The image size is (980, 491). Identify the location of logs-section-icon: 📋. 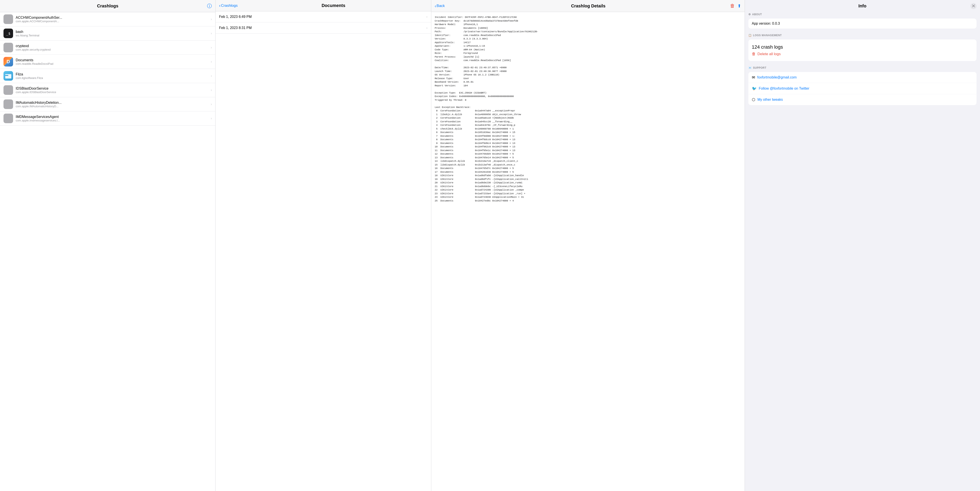
(750, 35).